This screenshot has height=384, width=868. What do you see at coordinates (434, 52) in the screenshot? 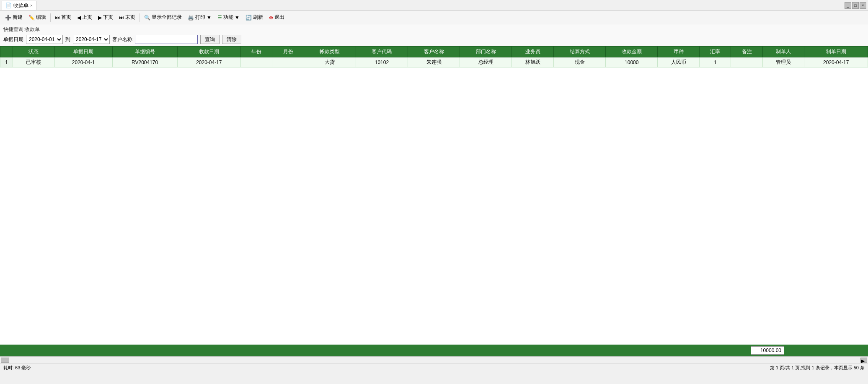
I see `table-header-row: 状态 单据日期 单据编号 收款日期 年份 月份 帐款类型 客户代码 客户名称 部…` at bounding box center [434, 52].